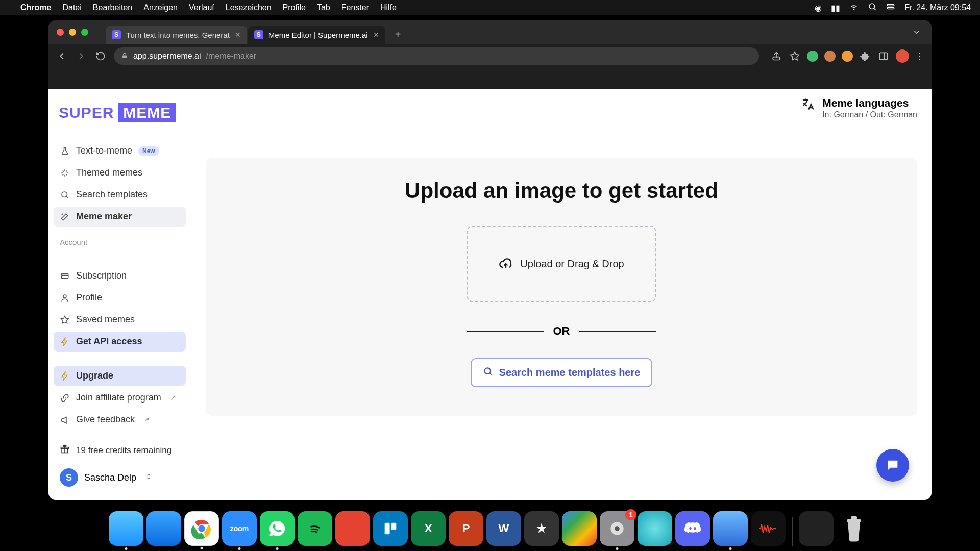  Describe the element at coordinates (854, 529) in the screenshot. I see `dock-app-trash` at that location.